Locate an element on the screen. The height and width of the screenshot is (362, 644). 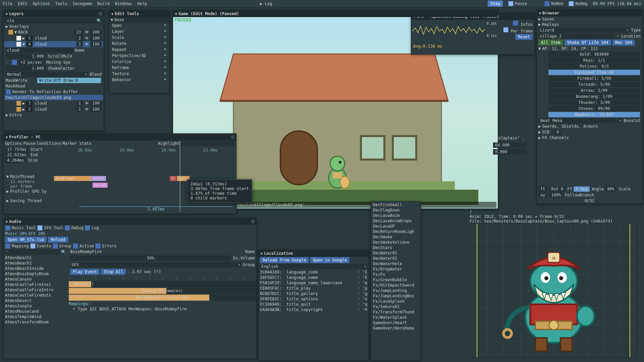
fx-item: Fx/JumpLanding is located at coordinates (396, 291).